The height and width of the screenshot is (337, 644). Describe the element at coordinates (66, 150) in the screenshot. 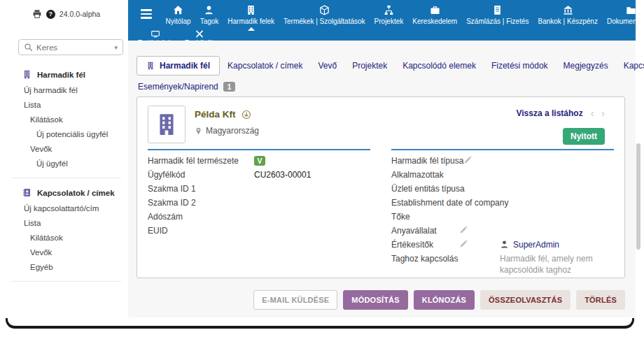

I see `sidebar-item-customers: Vevők` at that location.